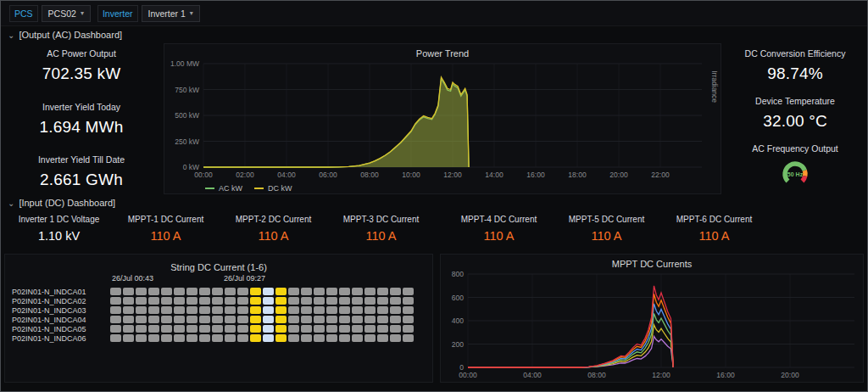  Describe the element at coordinates (385, 232) in the screenshot. I see `dc-stats-row: Inverter 1 DC Voltage 1.10 kV MPPT-1 DC …` at that location.